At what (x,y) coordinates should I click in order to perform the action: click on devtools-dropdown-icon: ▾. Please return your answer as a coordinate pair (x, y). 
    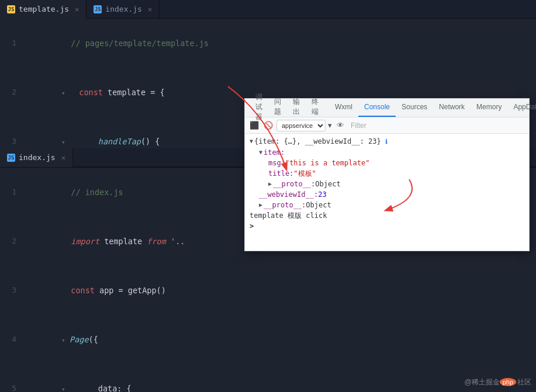
    Looking at the image, I should click on (330, 125).